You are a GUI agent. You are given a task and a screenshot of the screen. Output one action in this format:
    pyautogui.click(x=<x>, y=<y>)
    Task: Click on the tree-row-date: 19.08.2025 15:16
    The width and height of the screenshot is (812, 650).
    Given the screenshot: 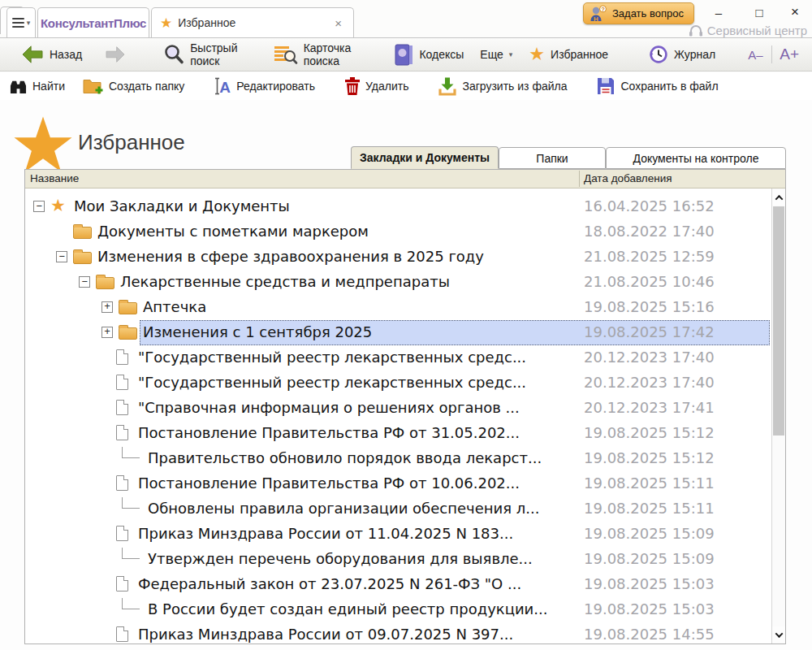 What is the action you would take?
    pyautogui.click(x=650, y=307)
    